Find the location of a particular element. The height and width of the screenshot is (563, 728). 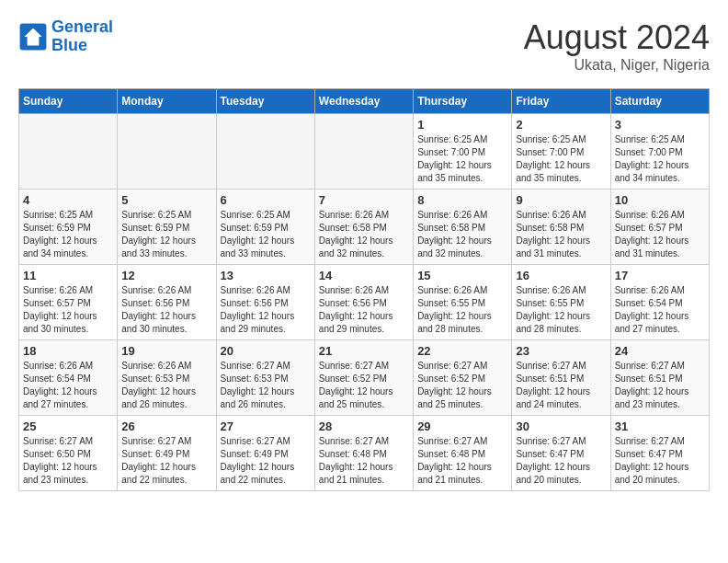

table-row: 23Sunrise: 6:27 AM Sunset: 6:51 PM Dayli… is located at coordinates (561, 378).